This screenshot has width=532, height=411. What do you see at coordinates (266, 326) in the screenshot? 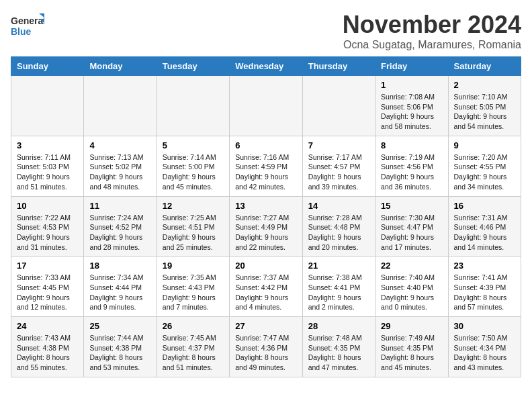
I see `day-number: 27` at bounding box center [266, 326].